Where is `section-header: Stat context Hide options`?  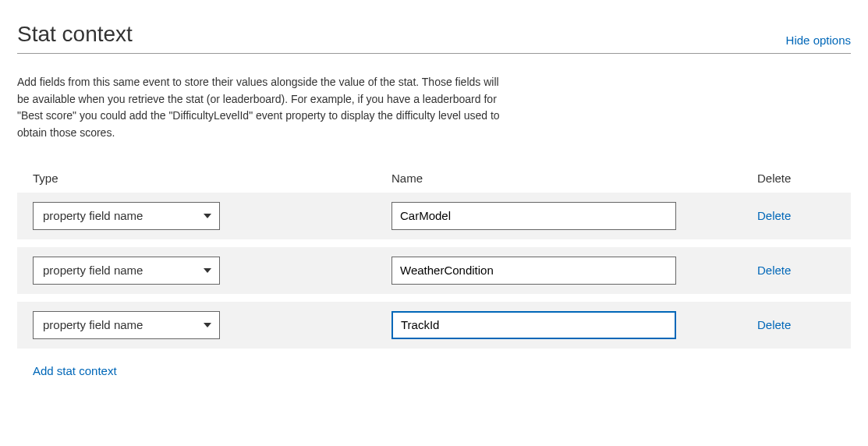 section-header: Stat context Hide options is located at coordinates (434, 37).